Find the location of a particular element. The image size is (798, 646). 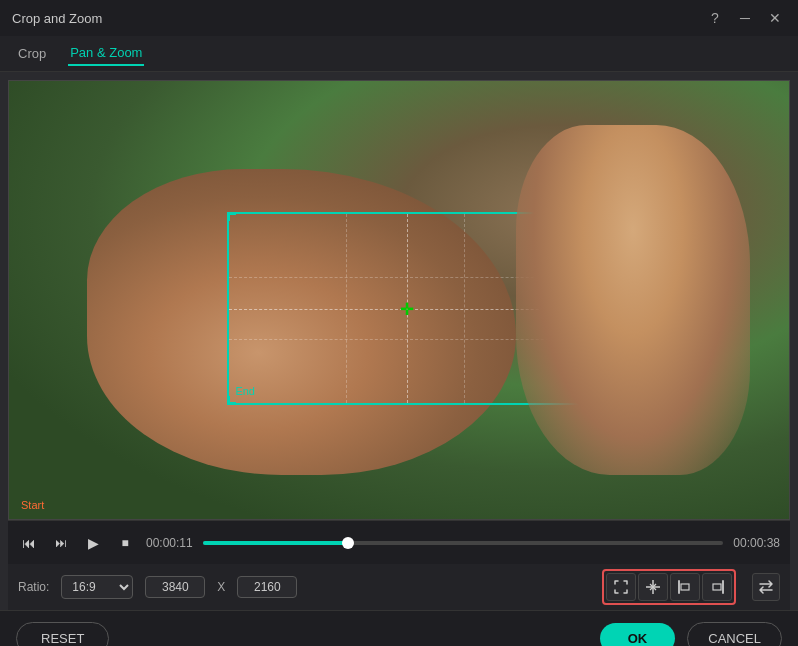

swap-button is located at coordinates (766, 587).